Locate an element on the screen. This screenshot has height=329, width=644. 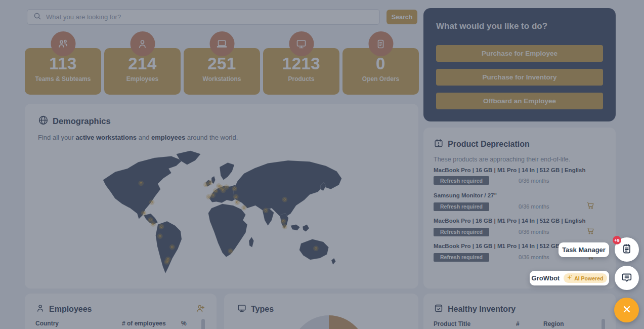
close-icon is located at coordinates (627, 310).